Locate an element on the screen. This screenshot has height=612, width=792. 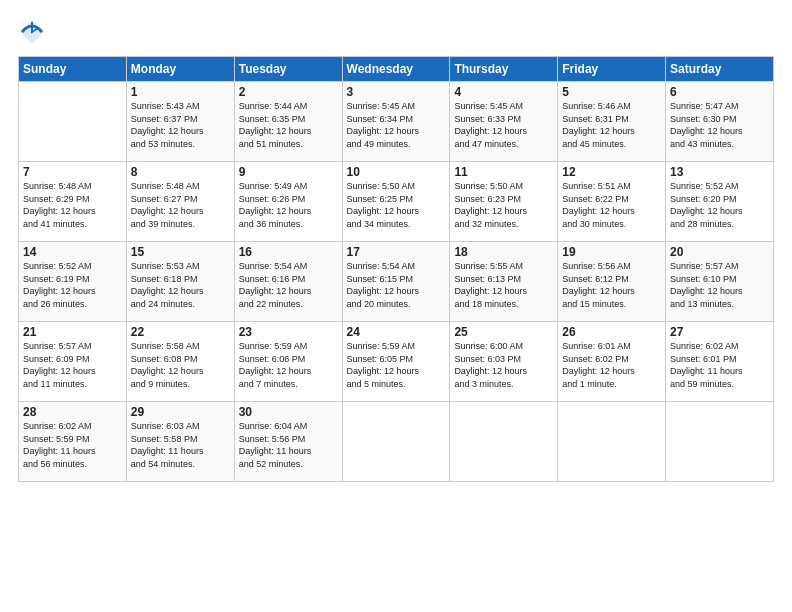
header-cell: Wednesday is located at coordinates (396, 70).